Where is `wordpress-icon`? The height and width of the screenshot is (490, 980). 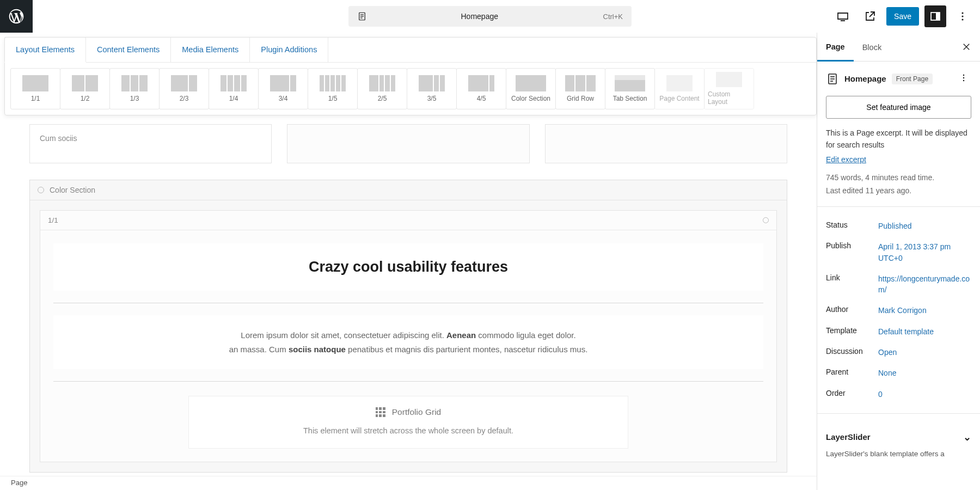
wordpress-icon is located at coordinates (16, 16).